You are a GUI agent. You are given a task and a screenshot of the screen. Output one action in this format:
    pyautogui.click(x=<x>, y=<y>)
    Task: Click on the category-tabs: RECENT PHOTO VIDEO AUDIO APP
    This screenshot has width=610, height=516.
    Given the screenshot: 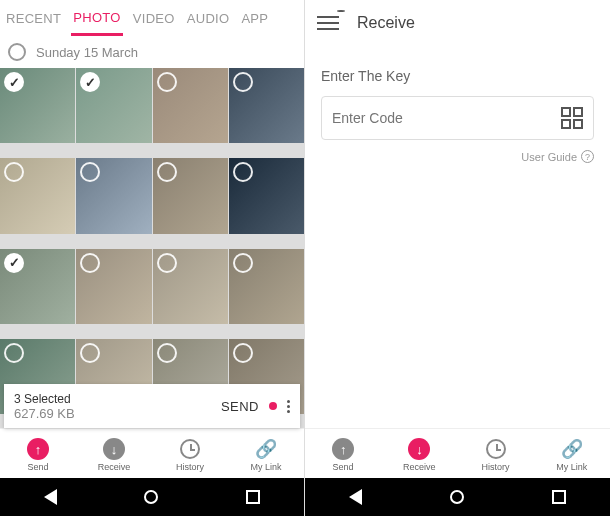 What is the action you would take?
    pyautogui.click(x=152, y=18)
    